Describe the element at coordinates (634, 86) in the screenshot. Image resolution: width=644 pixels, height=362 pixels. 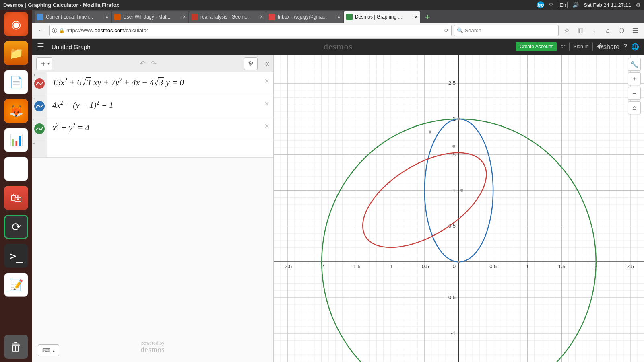
I see `graph-tools: 🔧 ＋ － ⌂` at that location.